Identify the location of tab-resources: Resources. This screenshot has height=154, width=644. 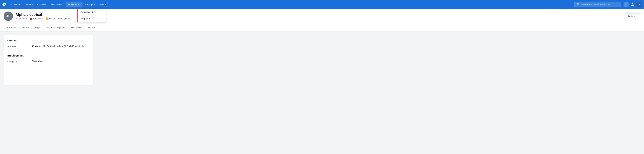
(76, 28).